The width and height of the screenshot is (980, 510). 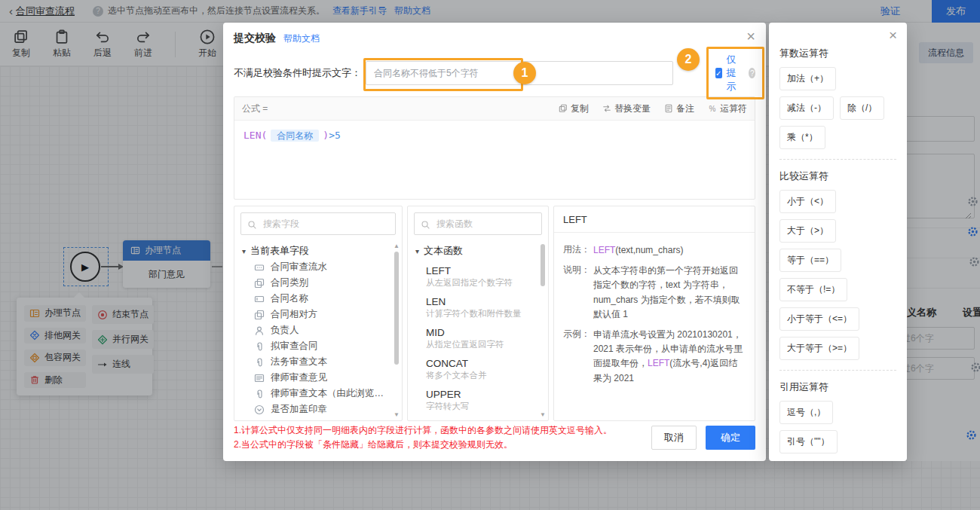 What do you see at coordinates (495, 148) in the screenshot?
I see `formula-section: 公式 = 复制替换变量备注%运算符 LEN(合同名称)>5` at bounding box center [495, 148].